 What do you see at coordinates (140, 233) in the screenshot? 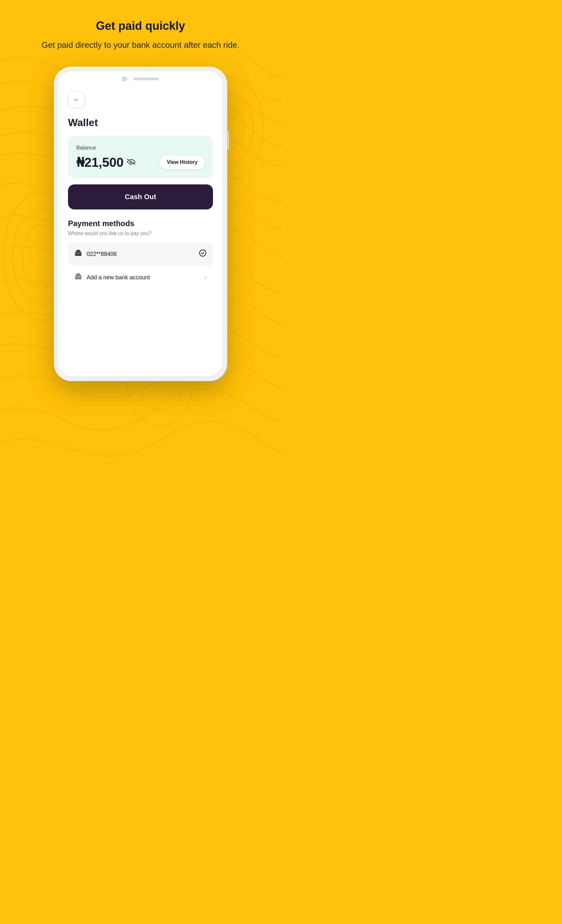
I see `payment-methods-subtitle: Where would you like us to pay you?` at bounding box center [140, 233].